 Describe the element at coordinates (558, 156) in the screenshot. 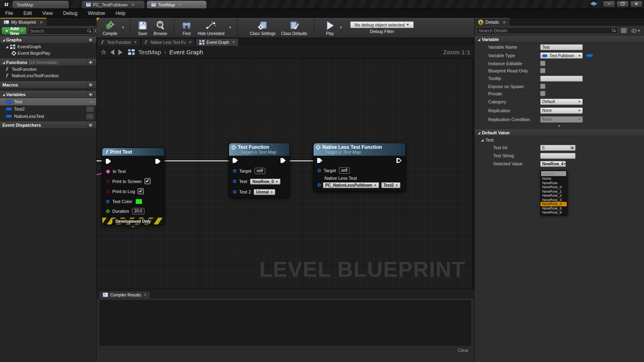

I see `test-string-input` at that location.